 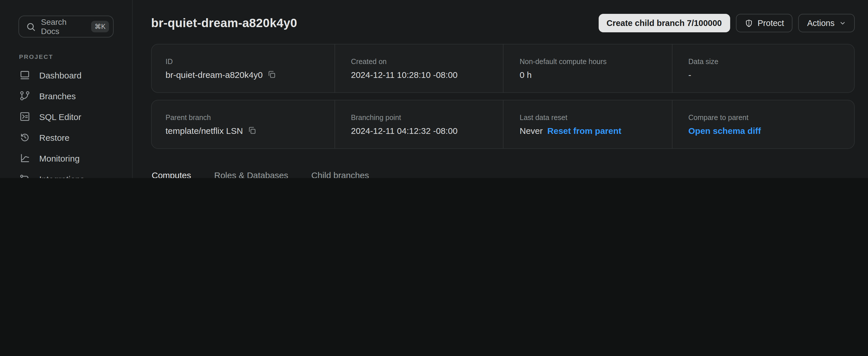 I want to click on header-actions: Create child branch 7/100000 Protect Act…, so click(x=726, y=23).